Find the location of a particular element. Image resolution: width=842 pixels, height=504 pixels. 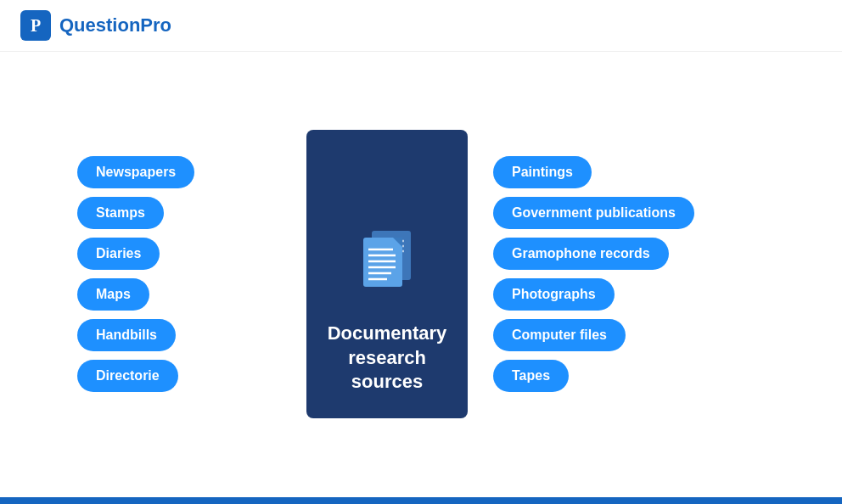

header: P QuestionPro is located at coordinates (421, 25).